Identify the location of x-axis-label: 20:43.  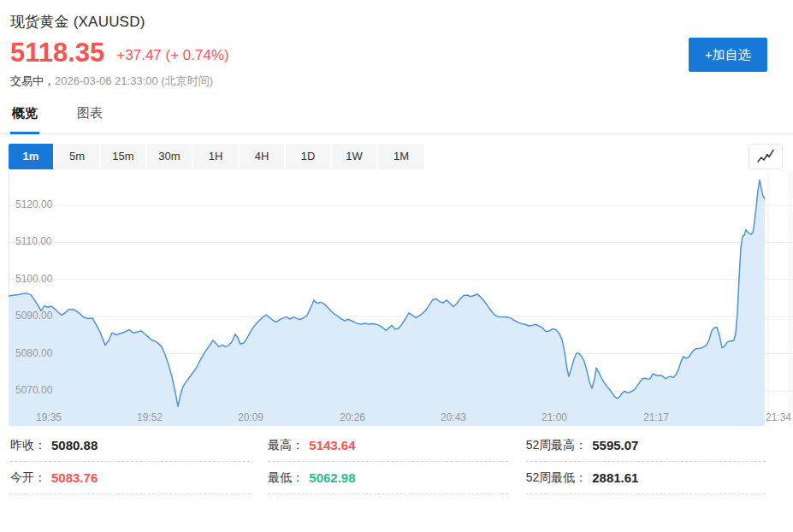
(453, 417).